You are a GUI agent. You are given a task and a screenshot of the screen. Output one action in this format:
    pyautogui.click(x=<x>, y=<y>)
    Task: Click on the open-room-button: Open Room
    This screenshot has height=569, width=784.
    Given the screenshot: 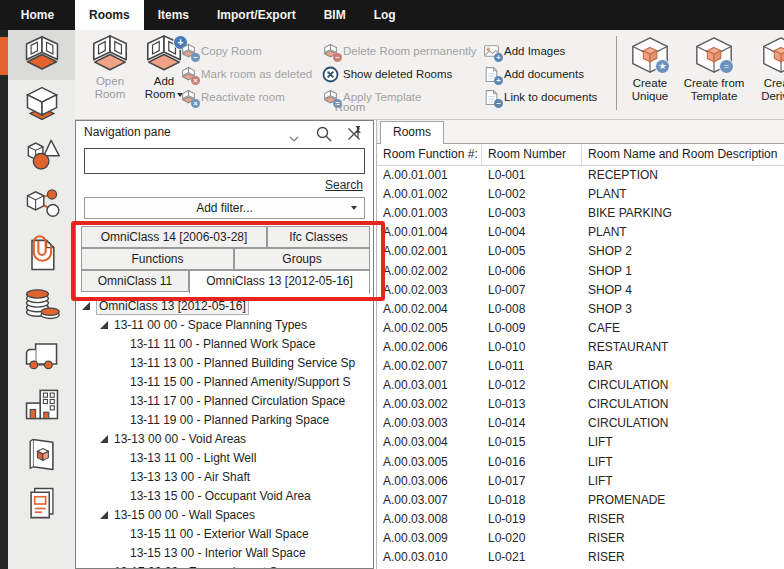 What is the action you would take?
    pyautogui.click(x=110, y=74)
    